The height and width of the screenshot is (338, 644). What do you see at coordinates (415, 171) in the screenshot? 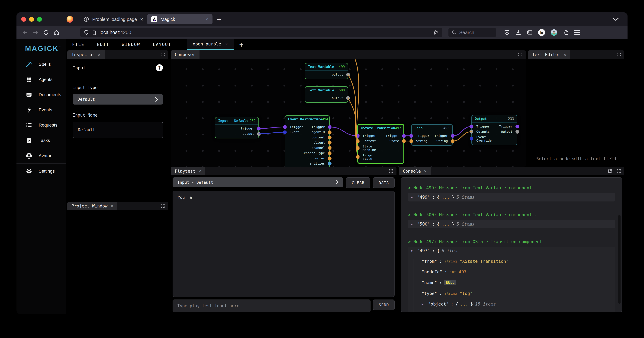
I see `console-tab: Console ×` at bounding box center [415, 171].